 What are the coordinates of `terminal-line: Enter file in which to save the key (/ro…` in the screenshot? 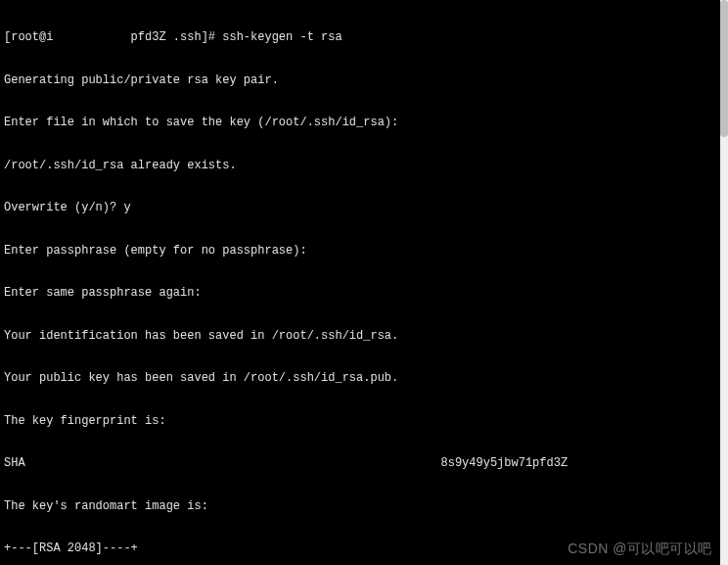 It's located at (360, 123).